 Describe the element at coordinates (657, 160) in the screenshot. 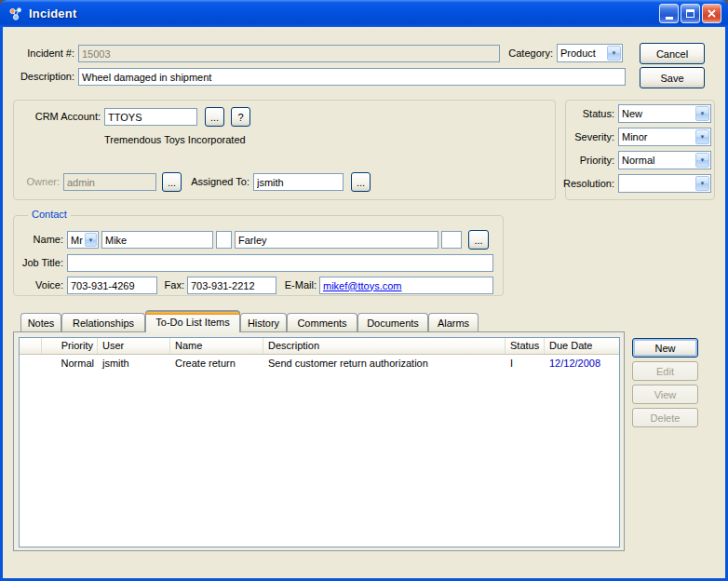

I see `priority-value: Normal` at that location.